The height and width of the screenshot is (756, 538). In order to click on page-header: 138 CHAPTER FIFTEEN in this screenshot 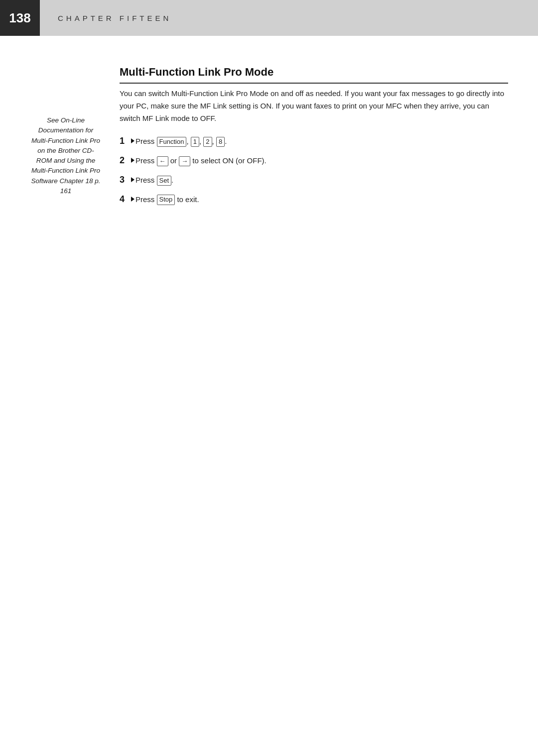, I will do `click(269, 18)`.